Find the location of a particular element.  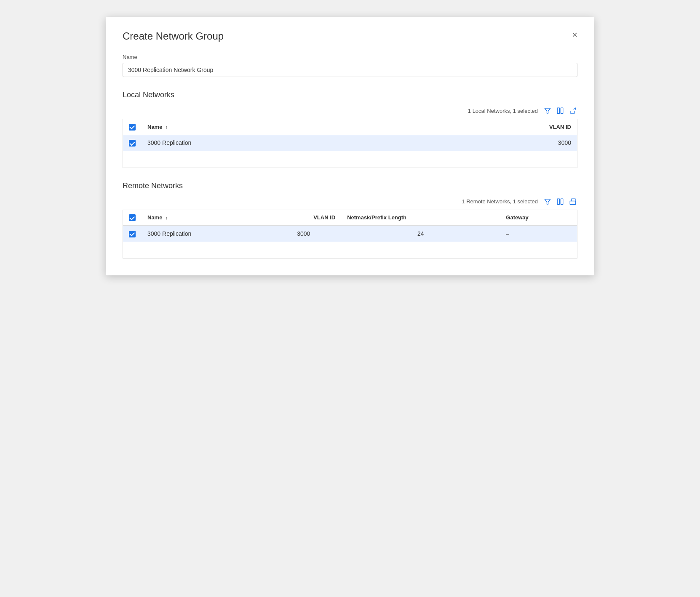

remote-networks-filter-button is located at coordinates (548, 202).